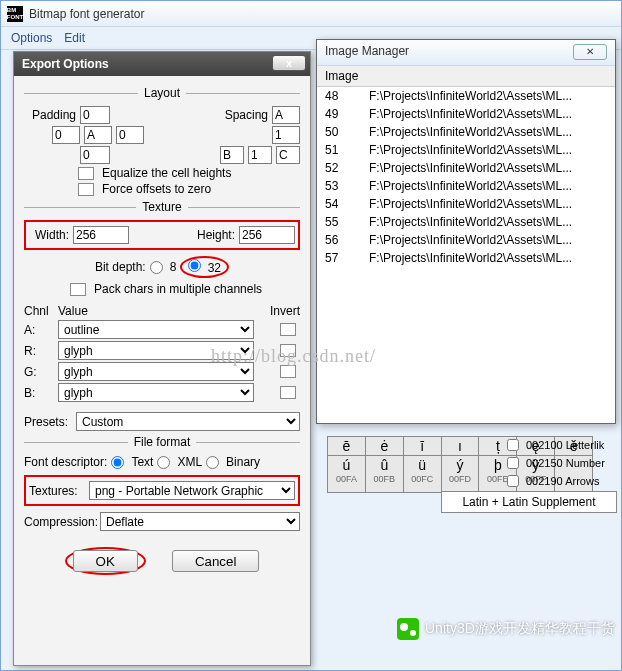 Image resolution: width=622 pixels, height=671 pixels. Describe the element at coordinates (367, 51) in the screenshot. I see `image-manager-title: Image Manager` at that location.